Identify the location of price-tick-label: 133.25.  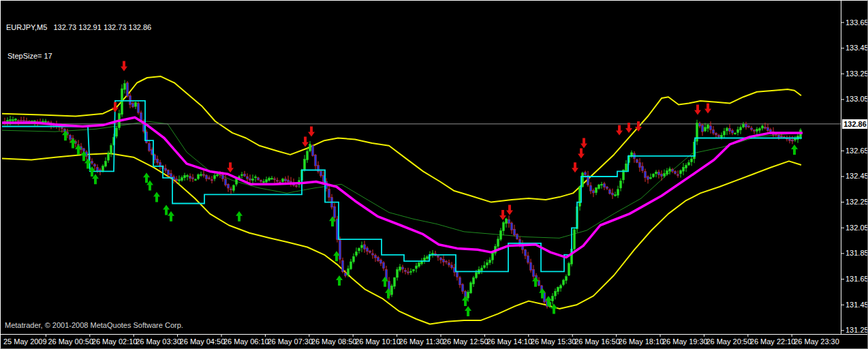
(857, 74).